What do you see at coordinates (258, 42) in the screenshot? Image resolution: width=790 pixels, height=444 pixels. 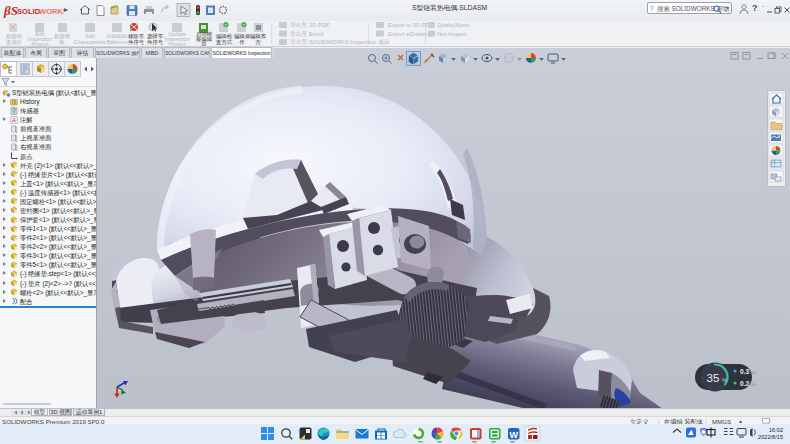 I see `svg-text: 方` at bounding box center [258, 42].